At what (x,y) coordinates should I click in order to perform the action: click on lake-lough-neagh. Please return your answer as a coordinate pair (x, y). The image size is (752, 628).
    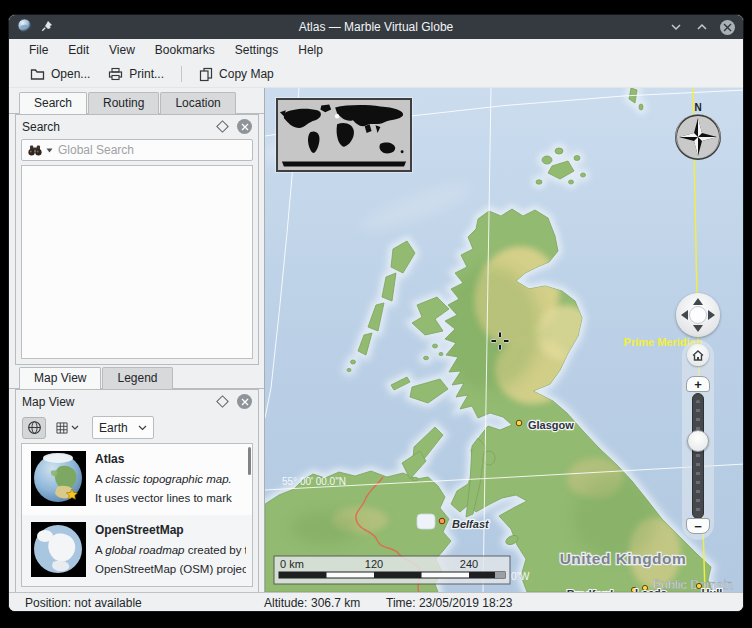
    Looking at the image, I should click on (426, 522).